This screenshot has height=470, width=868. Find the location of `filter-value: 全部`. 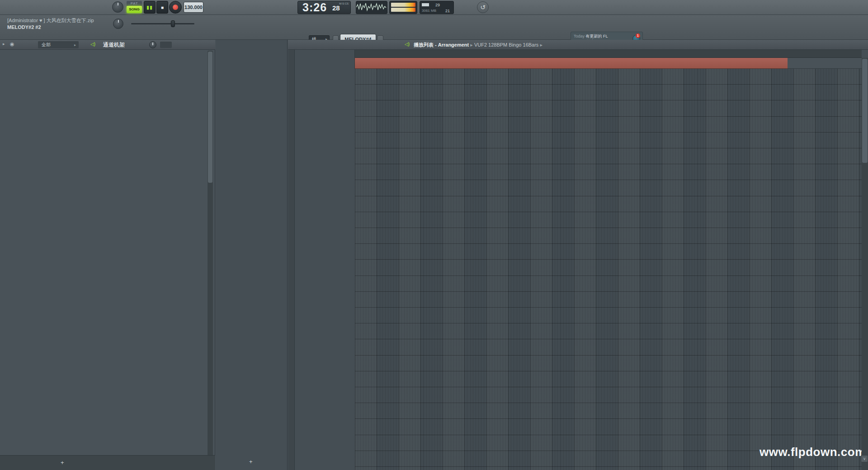

filter-value: 全部 is located at coordinates (46, 44).